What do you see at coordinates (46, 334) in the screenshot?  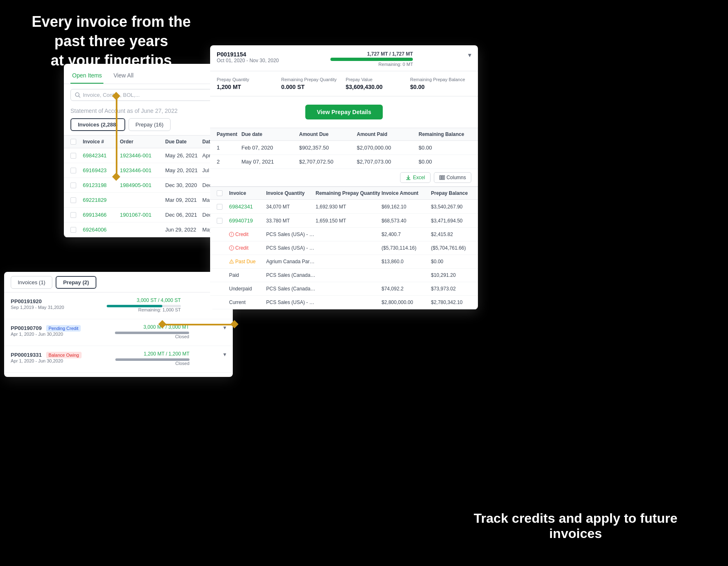 I see `prepay-date-range: Apr 1, 2020 - Jun 30,2020` at bounding box center [46, 334].